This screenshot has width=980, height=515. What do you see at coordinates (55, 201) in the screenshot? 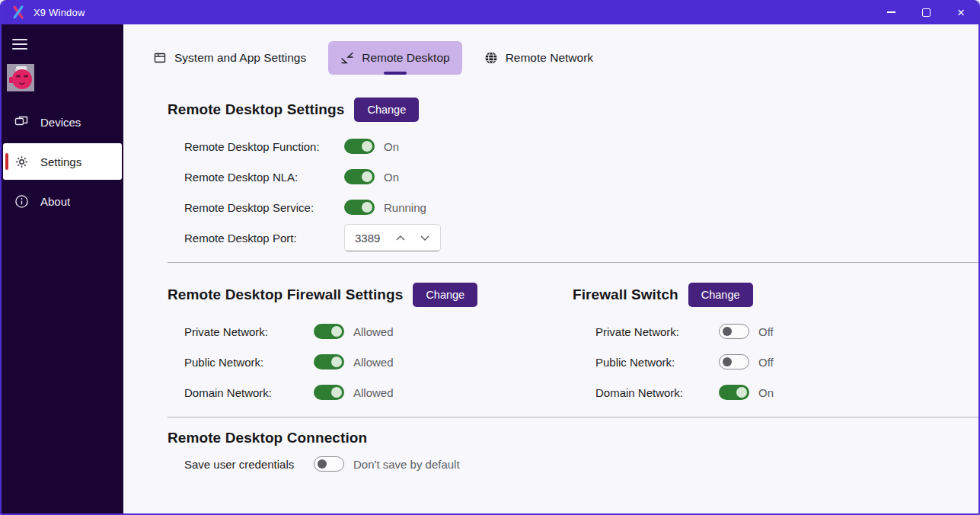
I see `sidebar-item-label: About` at bounding box center [55, 201].